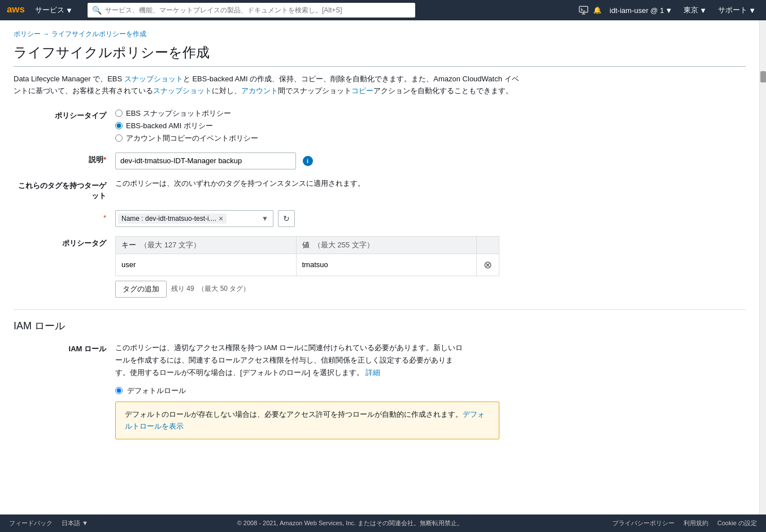 The image size is (766, 532). I want to click on action-column-header, so click(488, 245).